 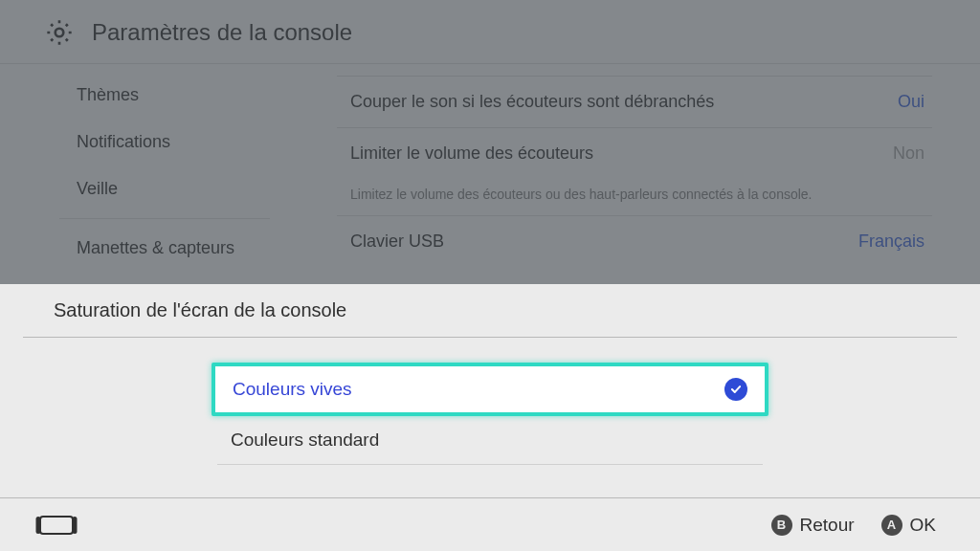 What do you see at coordinates (892, 525) in the screenshot?
I see `a-button-icon: A` at bounding box center [892, 525].